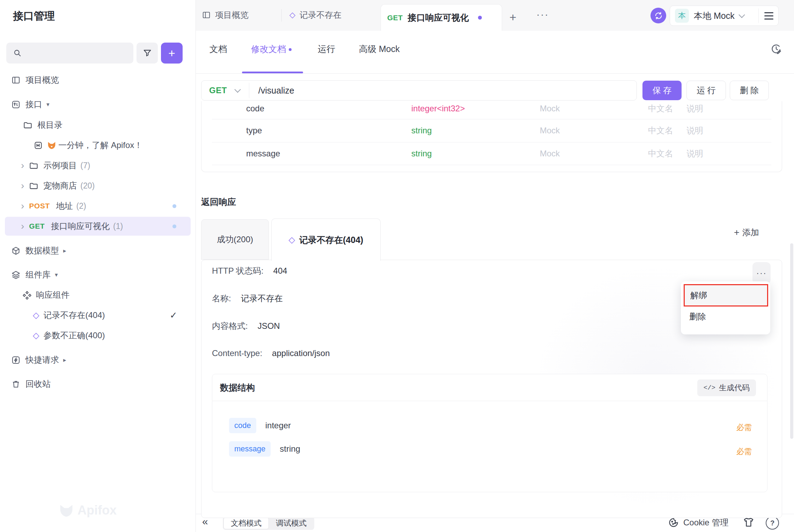 The image size is (794, 532). What do you see at coordinates (659, 15) in the screenshot?
I see `sync-button` at bounding box center [659, 15].